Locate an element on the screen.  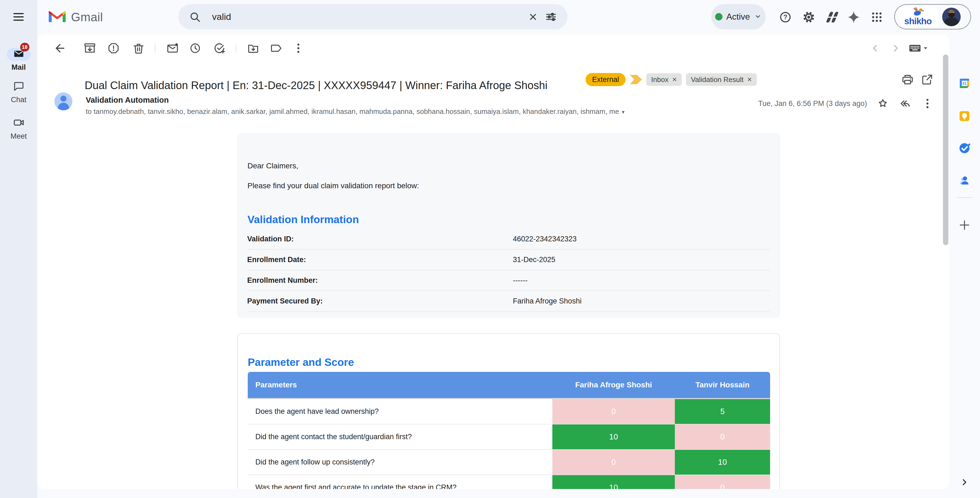
search-filter-tune-icon is located at coordinates (551, 17).